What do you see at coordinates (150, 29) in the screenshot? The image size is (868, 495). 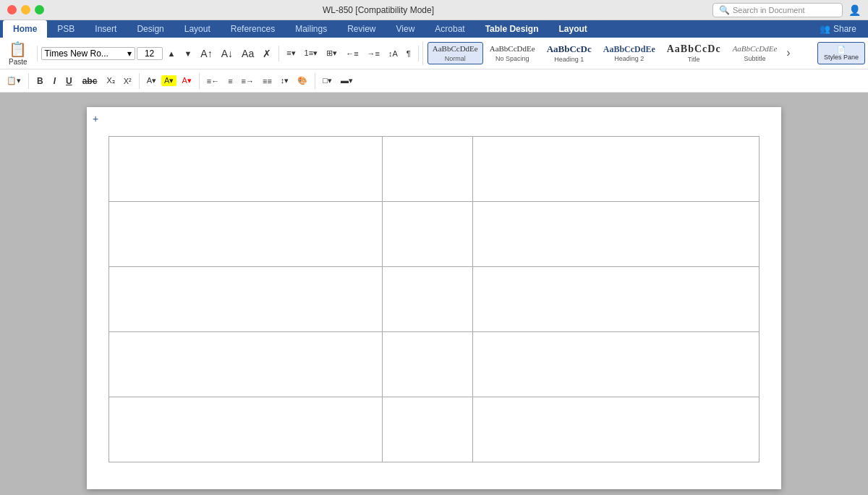 I see `tab-design: Design` at bounding box center [150, 29].